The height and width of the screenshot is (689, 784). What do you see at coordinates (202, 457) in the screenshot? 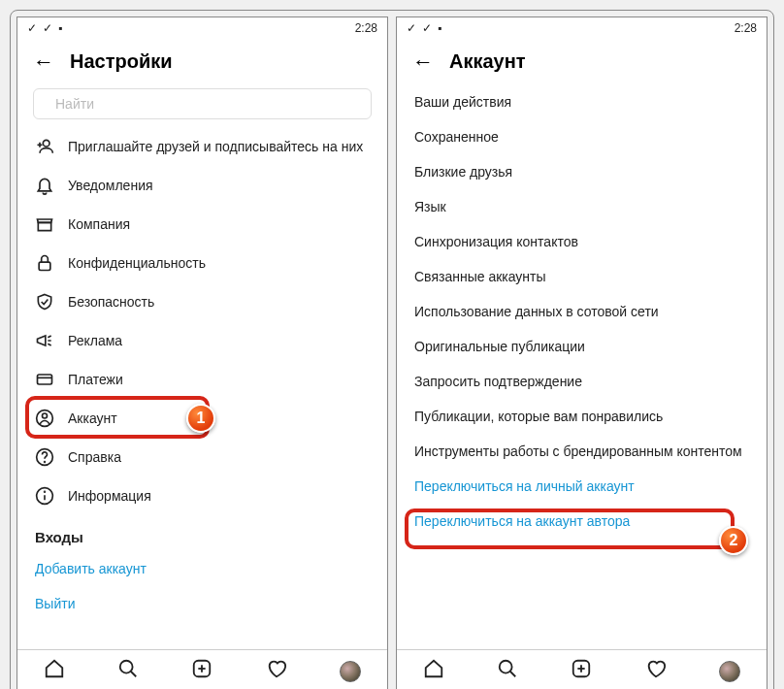
I see `settings-item-help: Справка` at bounding box center [202, 457].